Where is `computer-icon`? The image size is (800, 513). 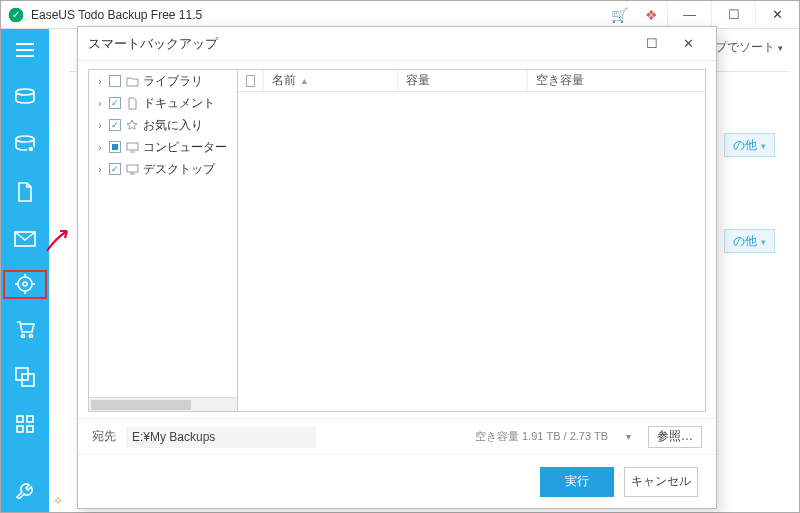 computer-icon is located at coordinates (132, 147).